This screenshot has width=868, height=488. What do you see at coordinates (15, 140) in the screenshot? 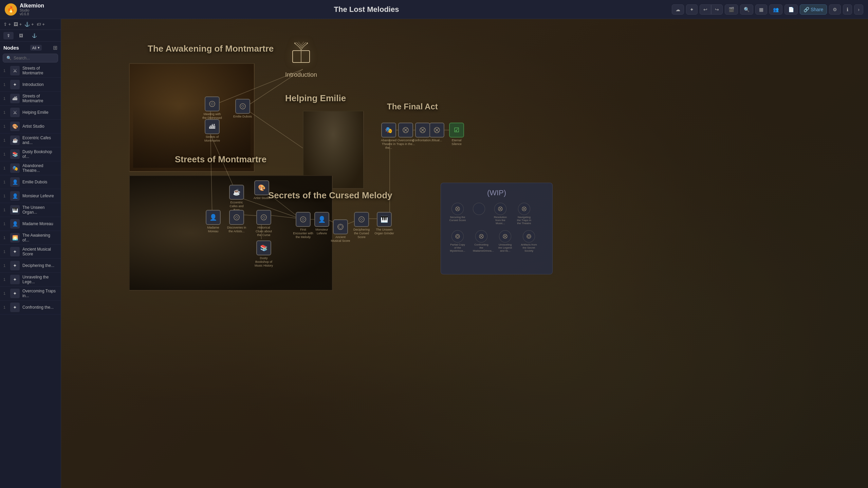
I see `node-icon: ☕` at bounding box center [15, 140].